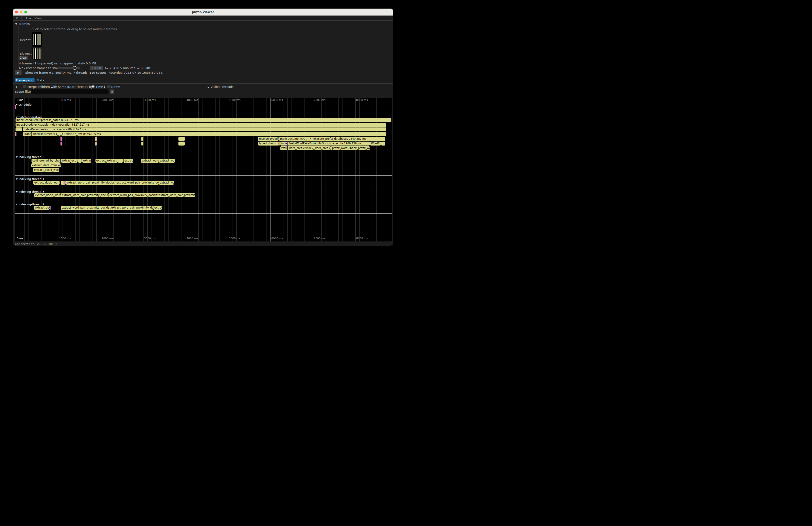  I want to click on menu-file: File, so click(29, 18).